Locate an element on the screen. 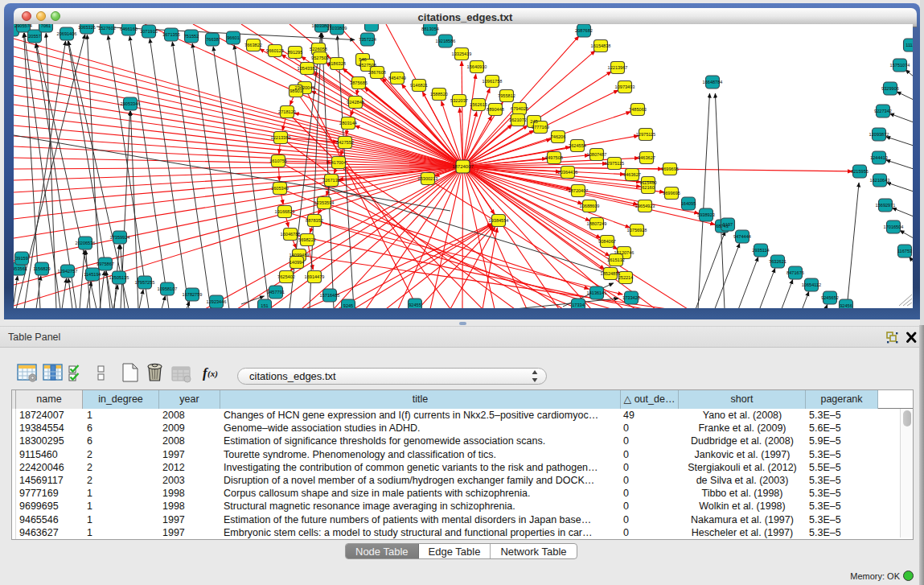  svg-text: 546 is located at coordinates (362, 60).